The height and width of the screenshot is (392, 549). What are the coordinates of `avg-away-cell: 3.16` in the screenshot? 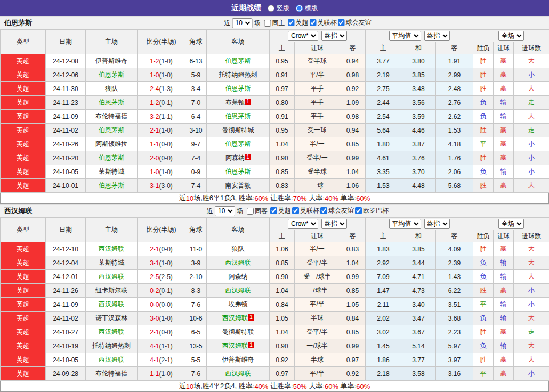 It's located at (455, 374).